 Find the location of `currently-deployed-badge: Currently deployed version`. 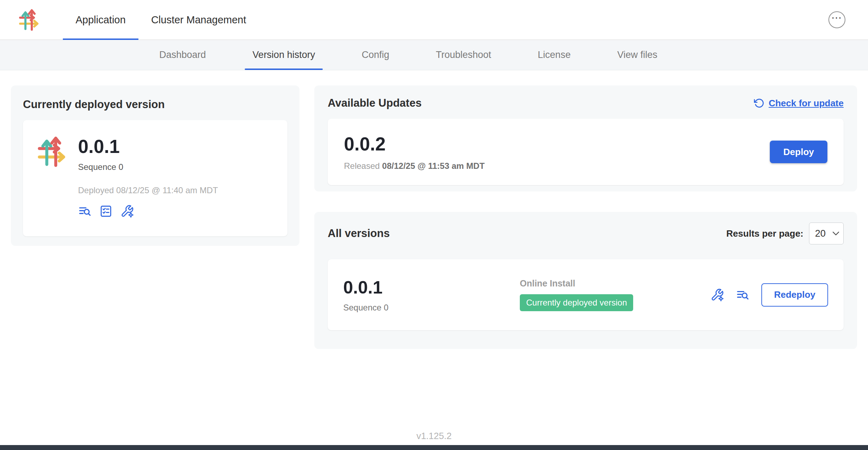

currently-deployed-badge: Currently deployed version is located at coordinates (576, 303).